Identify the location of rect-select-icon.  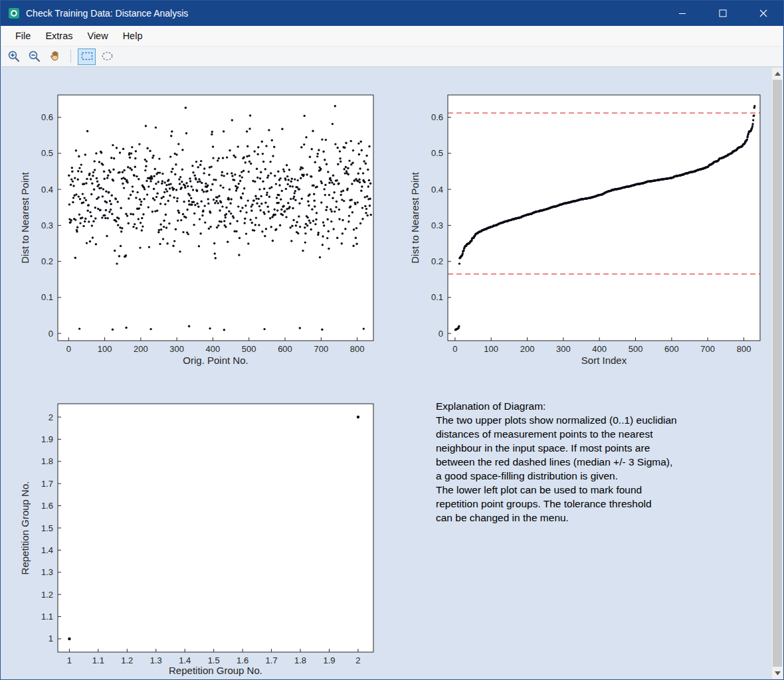
(87, 56).